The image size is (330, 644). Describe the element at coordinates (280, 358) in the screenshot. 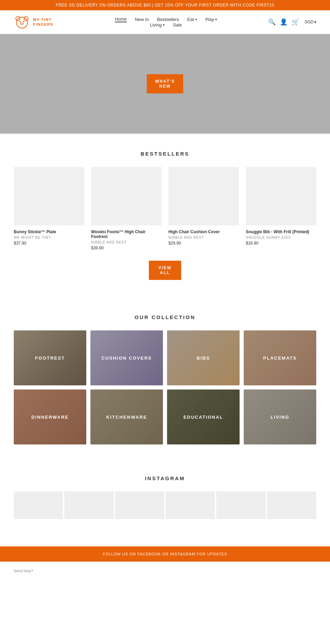

I see `collection-item-placemats: PLACEMATS` at that location.